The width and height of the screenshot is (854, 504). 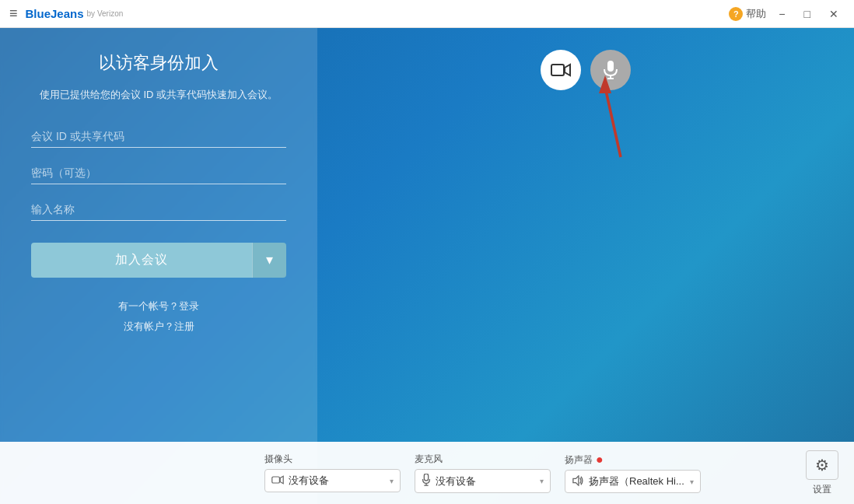 I want to click on account-links: 有一个帐号？登录 没有帐户？注册, so click(x=159, y=317).